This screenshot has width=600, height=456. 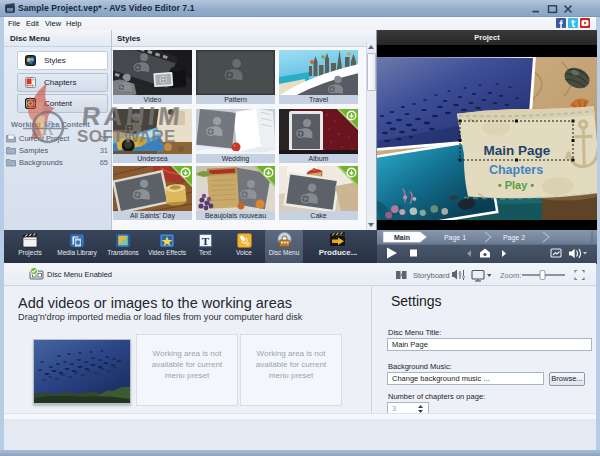 I want to click on svg-text: Chapters, so click(x=516, y=170).